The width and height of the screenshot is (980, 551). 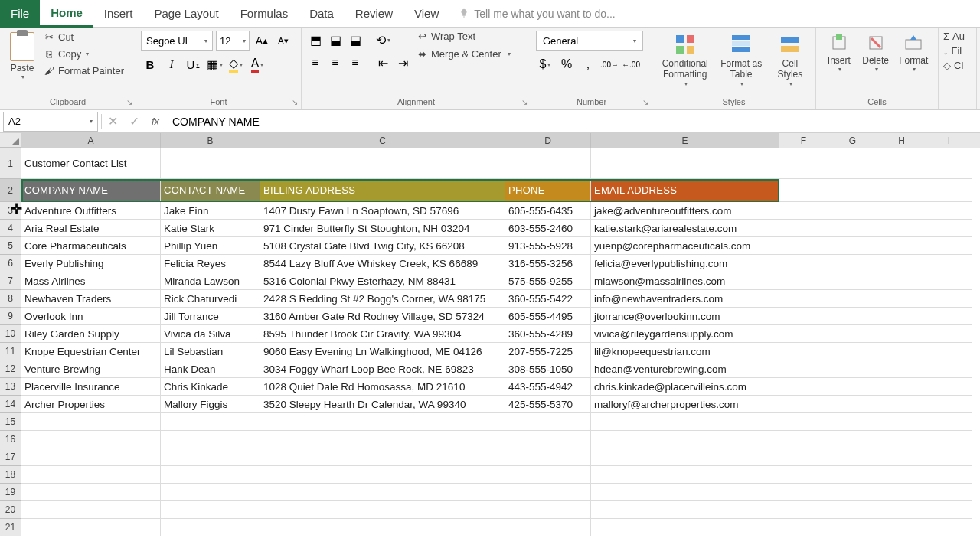 I want to click on cell: 3160 Amber Gate Rd Rodney Village, SD 57…, so click(x=383, y=317).